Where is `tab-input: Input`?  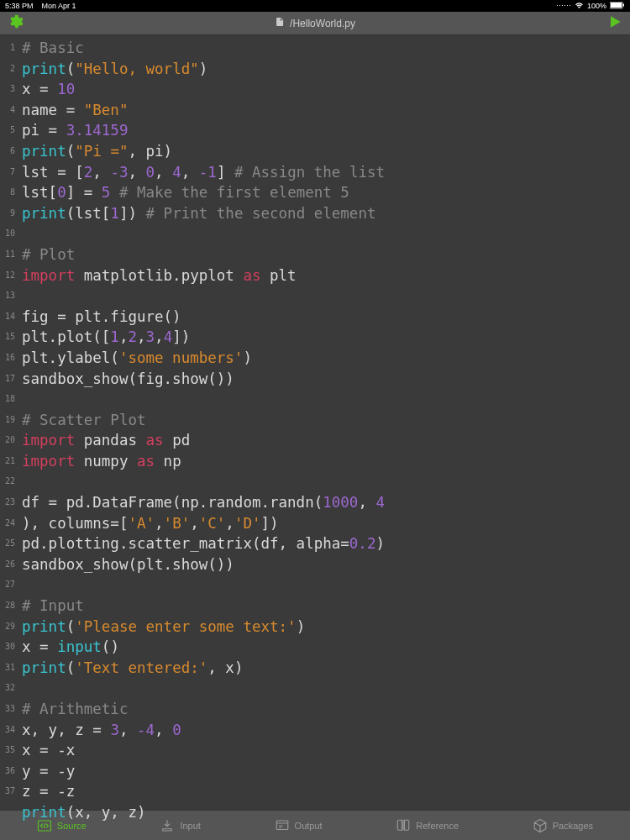
tab-input: Input is located at coordinates (180, 826).